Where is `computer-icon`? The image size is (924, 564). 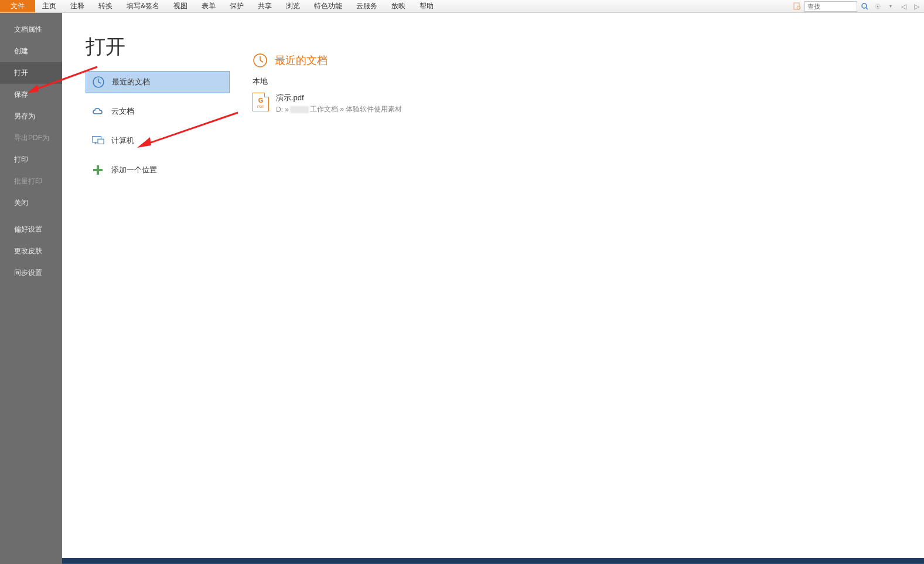 computer-icon is located at coordinates (98, 141).